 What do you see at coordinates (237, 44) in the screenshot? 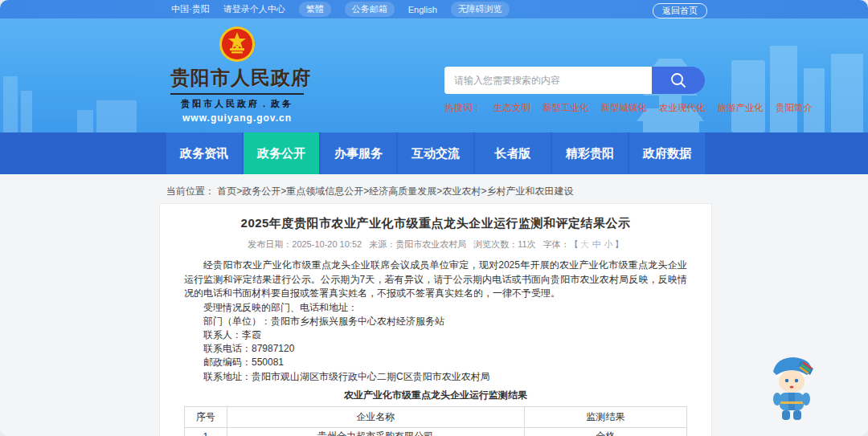
I see `national-emblem-icon` at bounding box center [237, 44].